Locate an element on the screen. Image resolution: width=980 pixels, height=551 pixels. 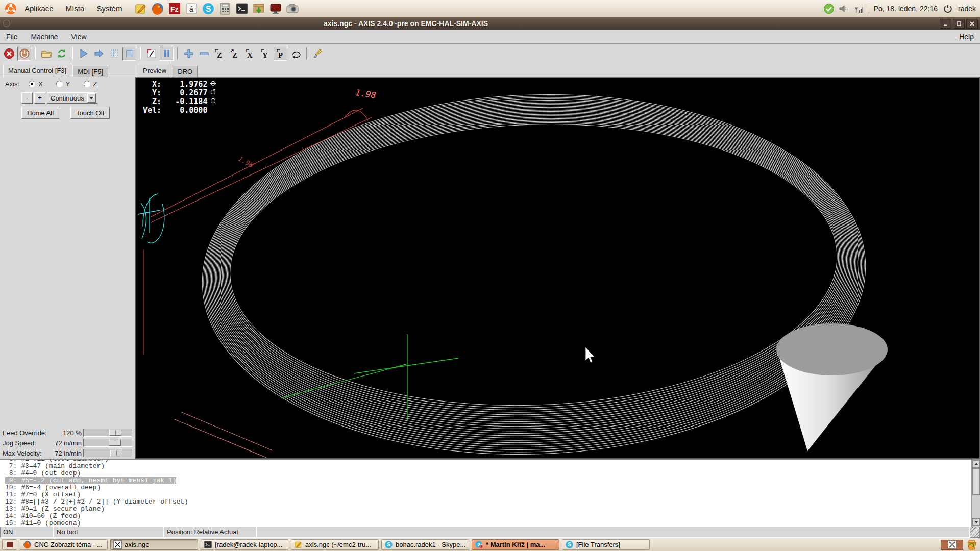
rotated-top-view-button: Z is located at coordinates (235, 54).